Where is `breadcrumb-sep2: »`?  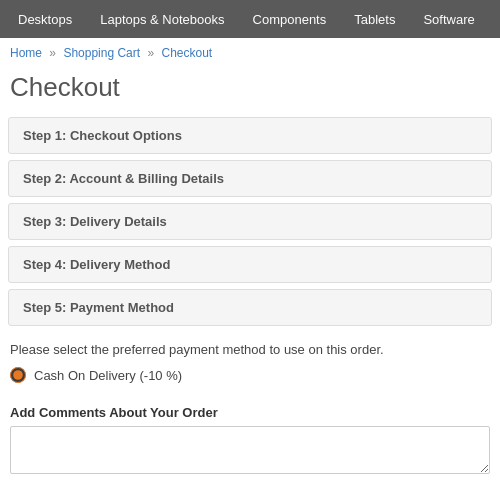 breadcrumb-sep2: » is located at coordinates (150, 53).